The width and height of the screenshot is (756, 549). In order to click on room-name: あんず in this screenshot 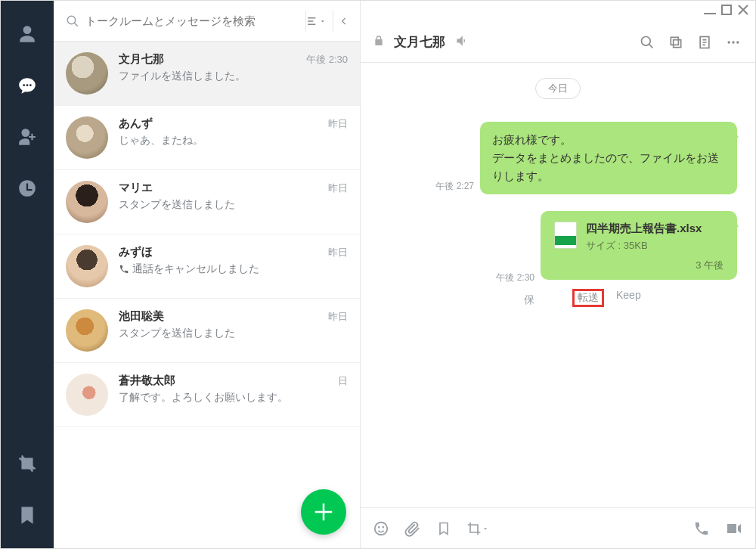, I will do `click(136, 124)`.